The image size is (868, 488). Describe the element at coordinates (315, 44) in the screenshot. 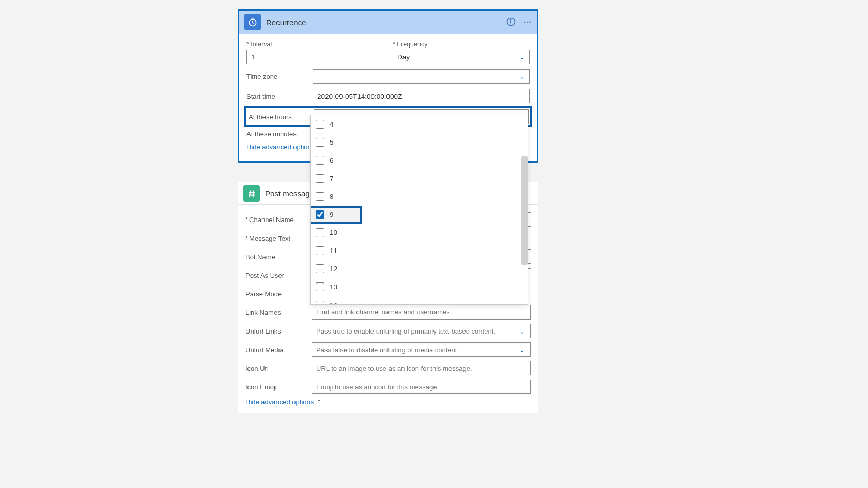

I see `interval-label: Interval` at that location.